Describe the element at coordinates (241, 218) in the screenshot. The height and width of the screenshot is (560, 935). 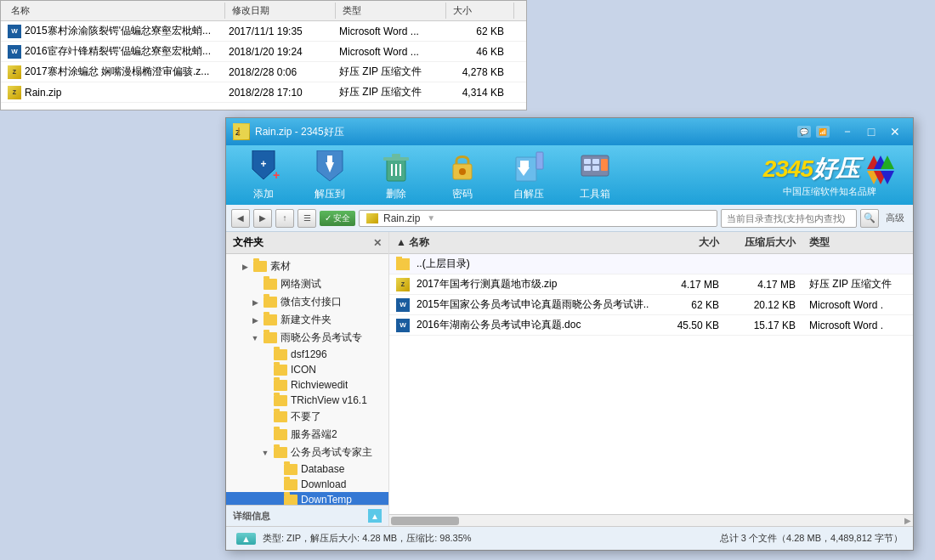
I see `back-button: ◀` at that location.